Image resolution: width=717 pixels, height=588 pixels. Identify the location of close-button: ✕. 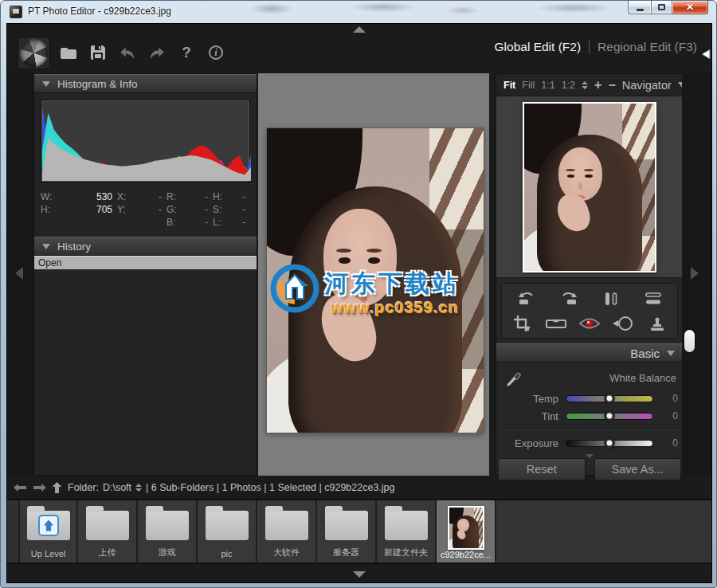
(690, 8).